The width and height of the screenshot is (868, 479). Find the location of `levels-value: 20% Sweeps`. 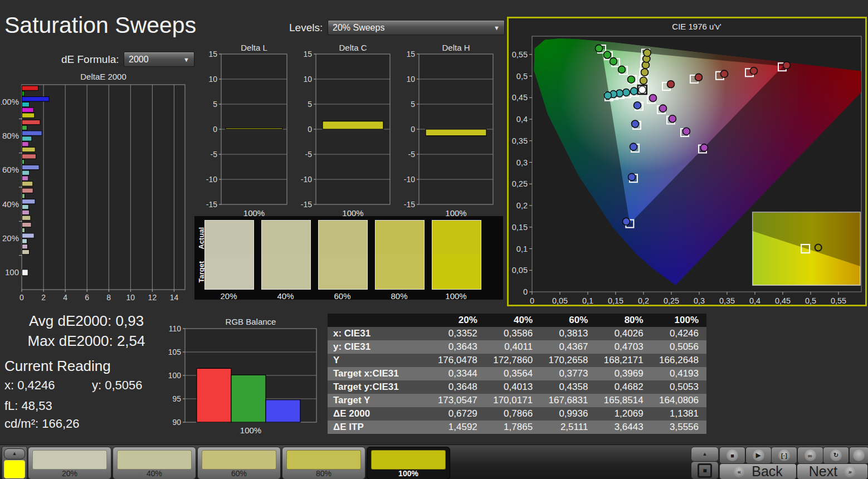

levels-value: 20% Sweeps is located at coordinates (359, 28).